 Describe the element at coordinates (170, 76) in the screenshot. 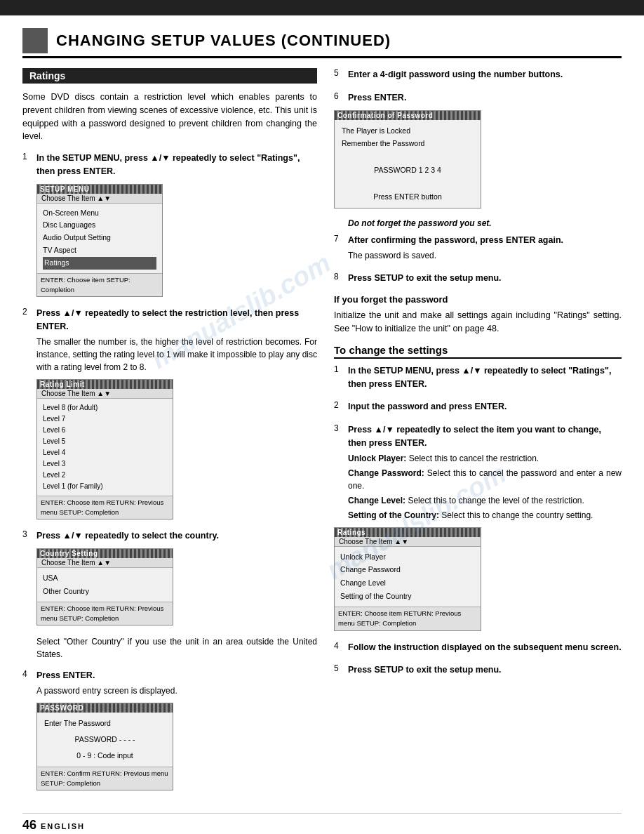

I see `ratings-section-header: Ratings` at that location.